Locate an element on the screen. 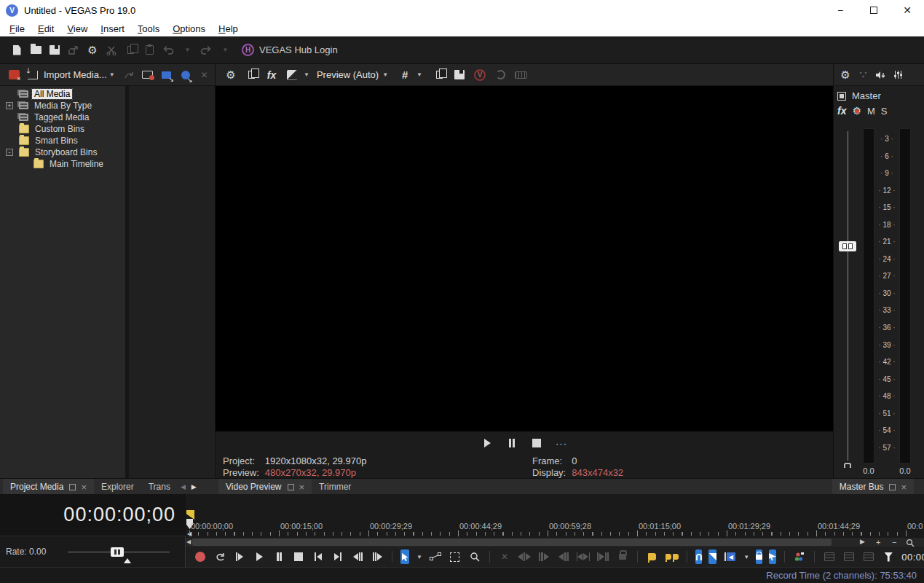 The width and height of the screenshot is (924, 583). mute-button: M is located at coordinates (871, 111).